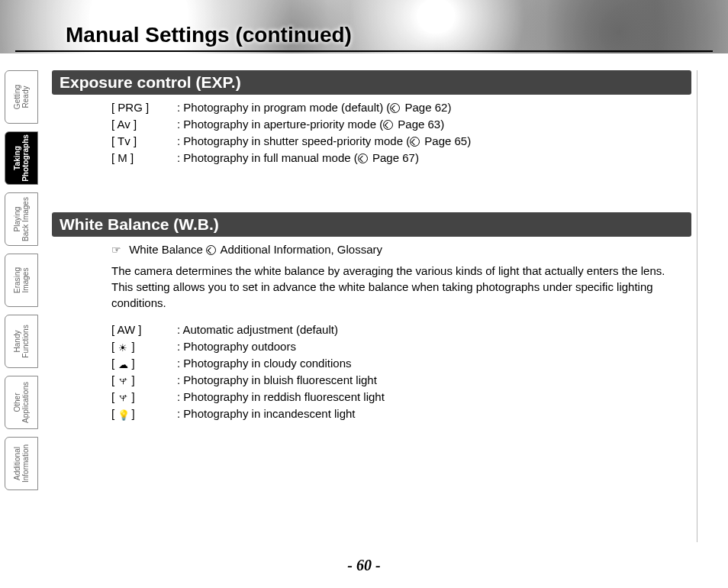 This screenshot has height=588, width=728. I want to click on wb-row: [ ☁ ] : Photography in cloudy conditions, so click(398, 363).